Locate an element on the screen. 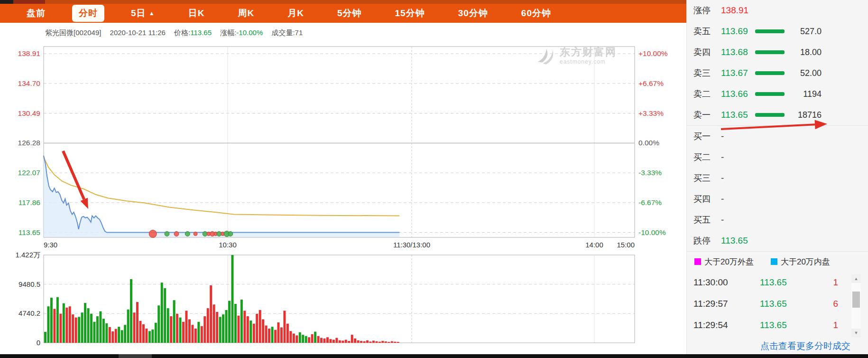 The width and height of the screenshot is (868, 358). trade-row: 11:29:54 113.65 1 is located at coordinates (777, 325).